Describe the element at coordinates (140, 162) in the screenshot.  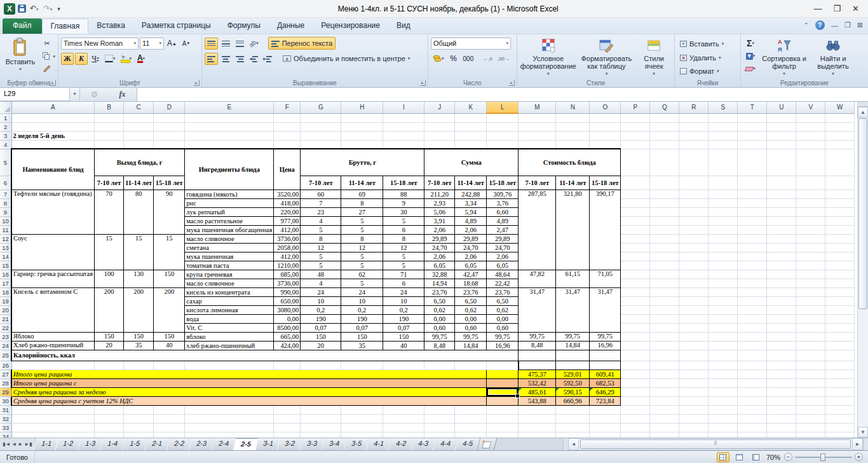
I see `cell-B5: Выход блюда, г` at that location.